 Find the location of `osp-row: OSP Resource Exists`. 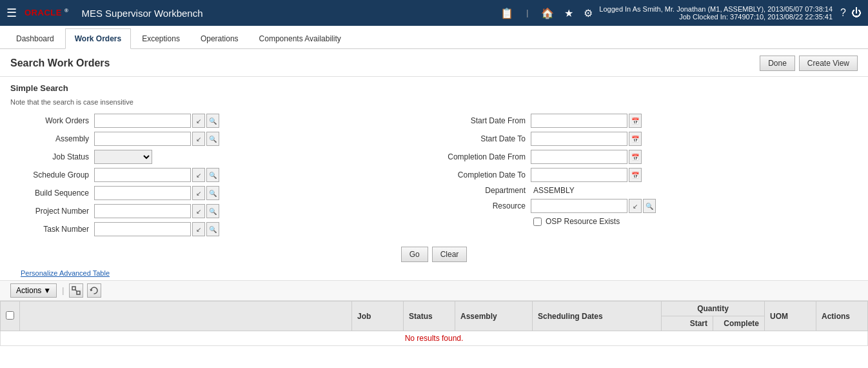

osp-row: OSP Resource Exists is located at coordinates (653, 221).